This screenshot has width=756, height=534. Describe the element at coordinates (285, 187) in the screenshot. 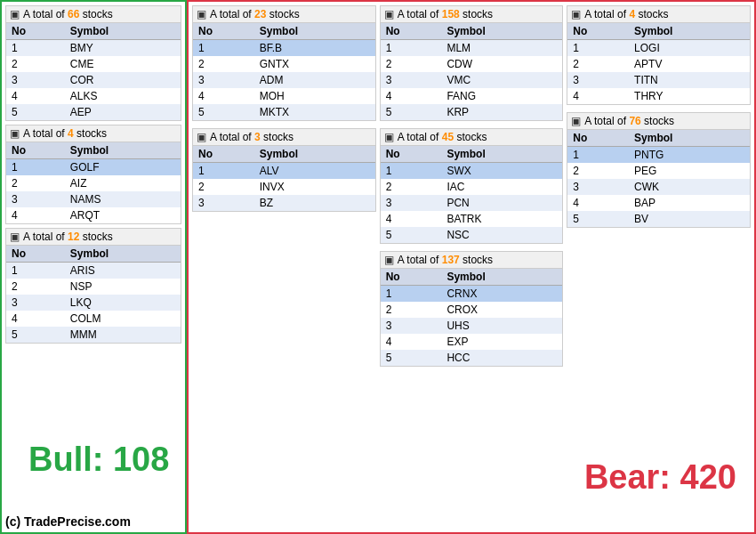

I see `table-row: 2INVX` at that location.